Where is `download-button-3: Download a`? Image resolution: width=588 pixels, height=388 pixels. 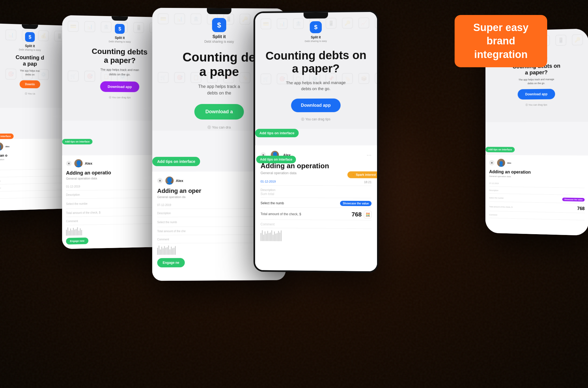 download-button-3: Download a is located at coordinates (219, 112).